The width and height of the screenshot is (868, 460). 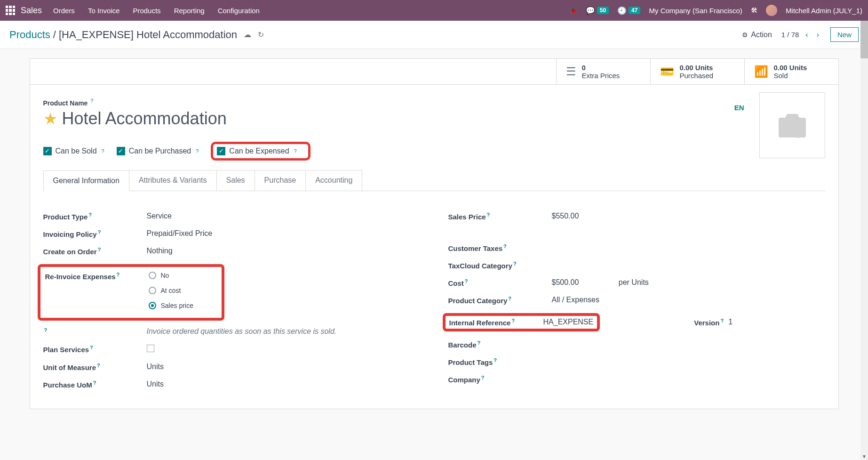 What do you see at coordinates (740, 107) in the screenshot?
I see `language-toggle: EN` at bounding box center [740, 107].